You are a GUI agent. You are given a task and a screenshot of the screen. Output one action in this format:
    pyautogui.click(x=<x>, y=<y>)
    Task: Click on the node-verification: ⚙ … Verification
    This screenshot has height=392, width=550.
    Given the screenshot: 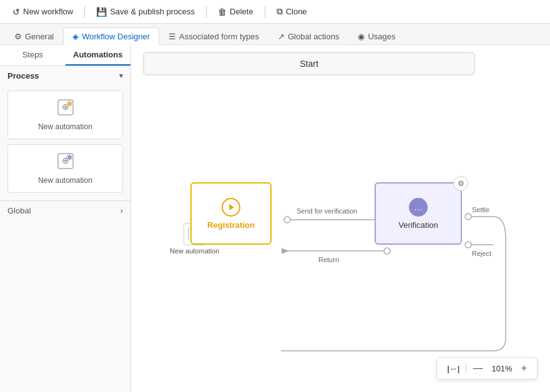 What is the action you would take?
    pyautogui.click(x=418, y=213)
    